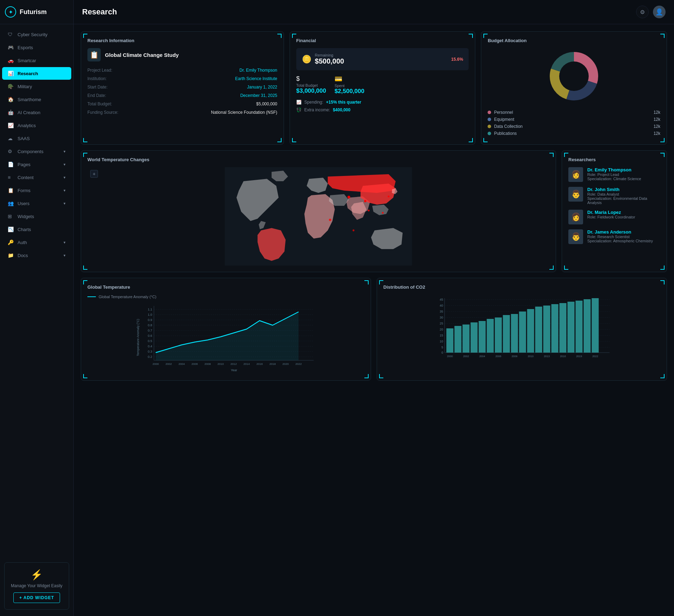 The image size is (674, 616). I want to click on settings-button: ⚙, so click(642, 12).